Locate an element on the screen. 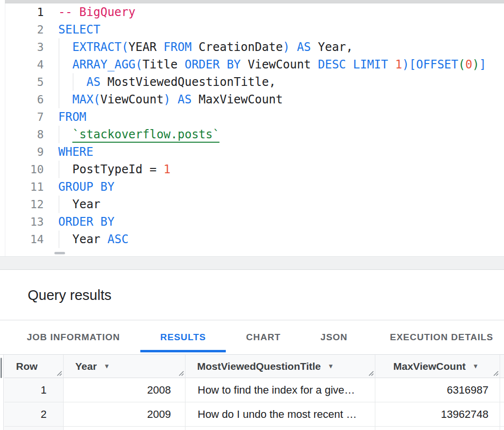 This screenshot has height=430, width=504. tab-results: RESULTS is located at coordinates (183, 337).